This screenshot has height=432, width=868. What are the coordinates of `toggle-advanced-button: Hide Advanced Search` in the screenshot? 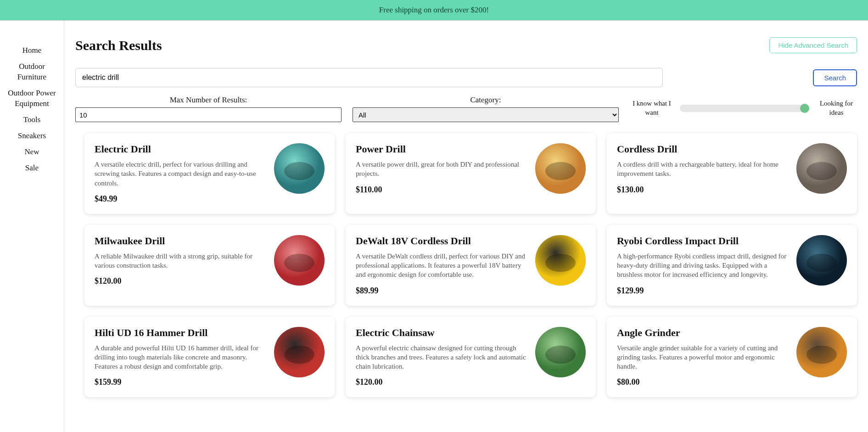 It's located at (813, 45).